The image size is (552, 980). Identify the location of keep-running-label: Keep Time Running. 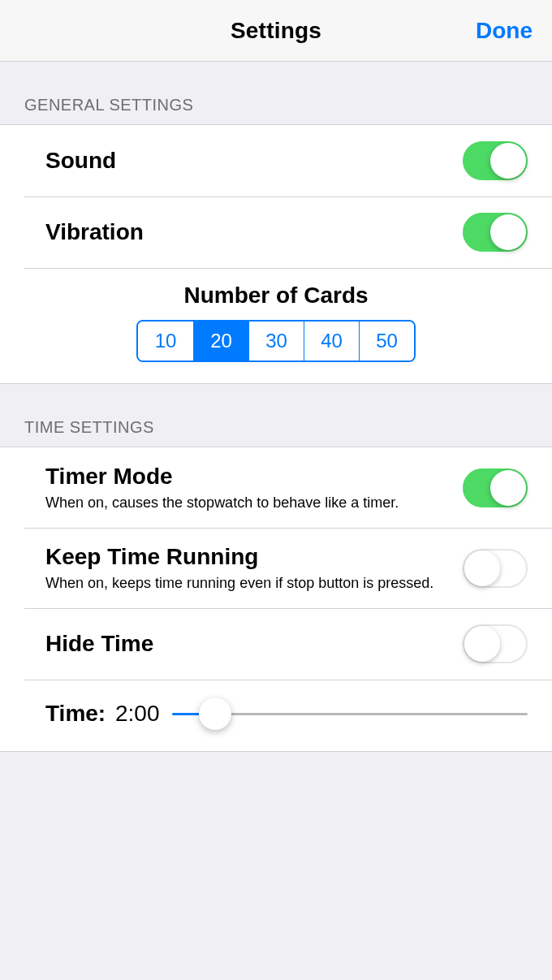
(248, 557).